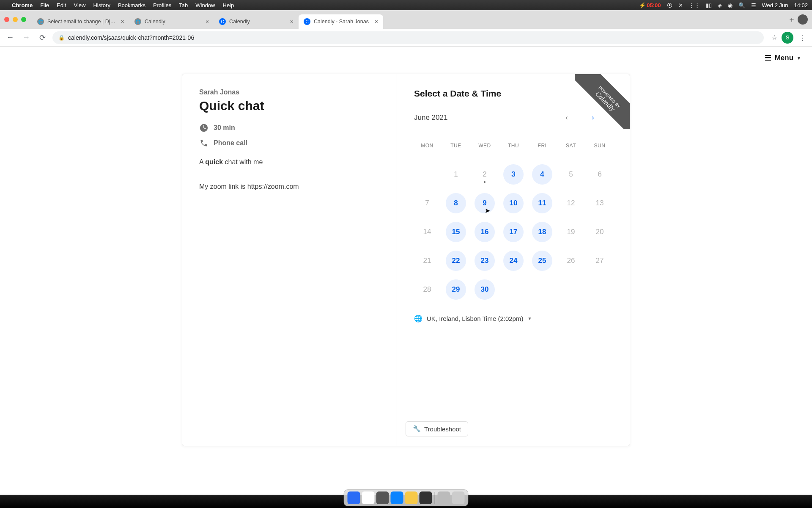 The width and height of the screenshot is (812, 508). What do you see at coordinates (435, 498) in the screenshot?
I see `dock-separator` at bounding box center [435, 498].